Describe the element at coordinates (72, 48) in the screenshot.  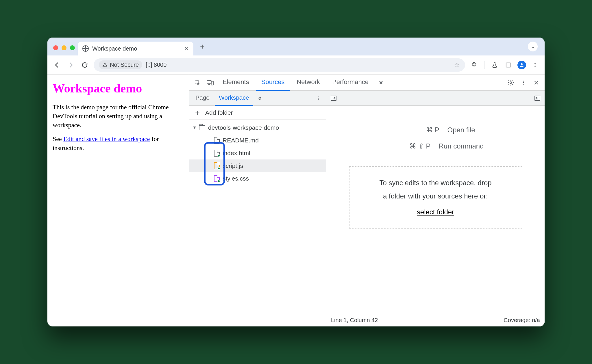
I see `maximize-window-button` at that location.